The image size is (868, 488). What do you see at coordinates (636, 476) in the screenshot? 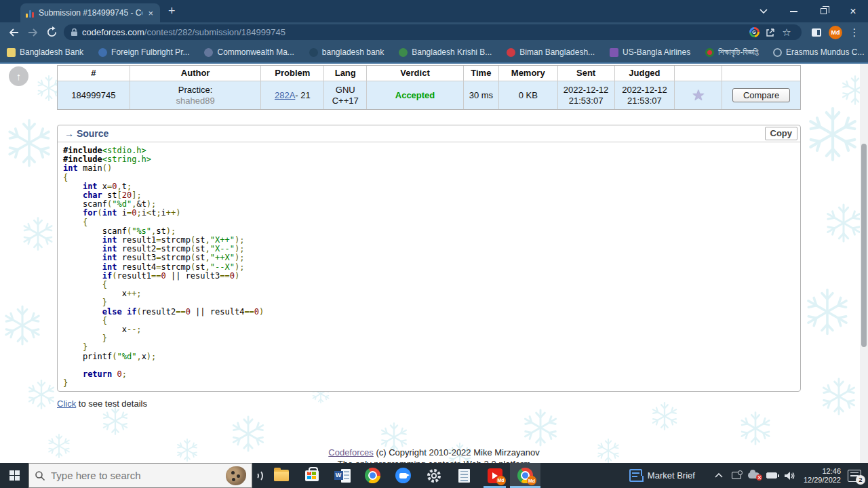
I see `news-widget-icon` at bounding box center [636, 476].